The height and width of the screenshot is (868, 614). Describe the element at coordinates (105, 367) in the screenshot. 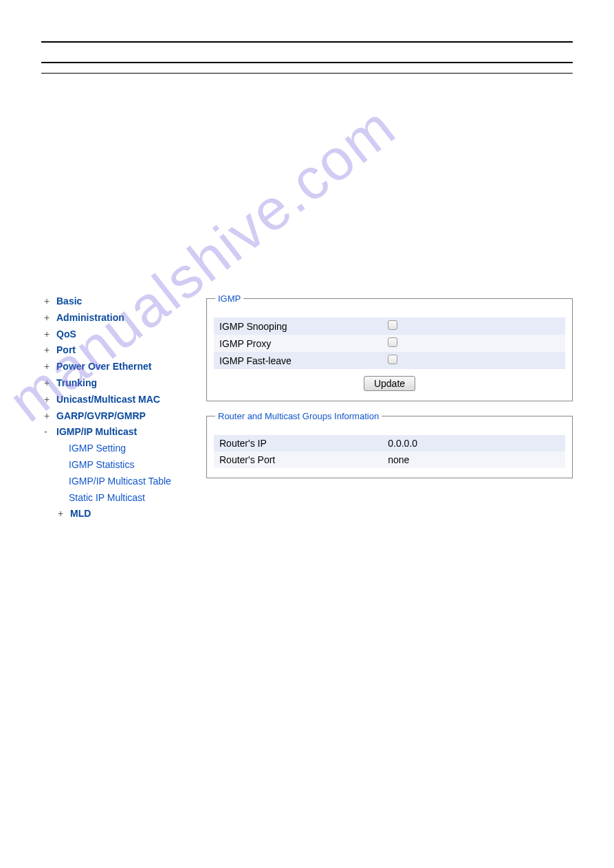

I see `sidebar-item-label: Power Over Ethernet` at that location.